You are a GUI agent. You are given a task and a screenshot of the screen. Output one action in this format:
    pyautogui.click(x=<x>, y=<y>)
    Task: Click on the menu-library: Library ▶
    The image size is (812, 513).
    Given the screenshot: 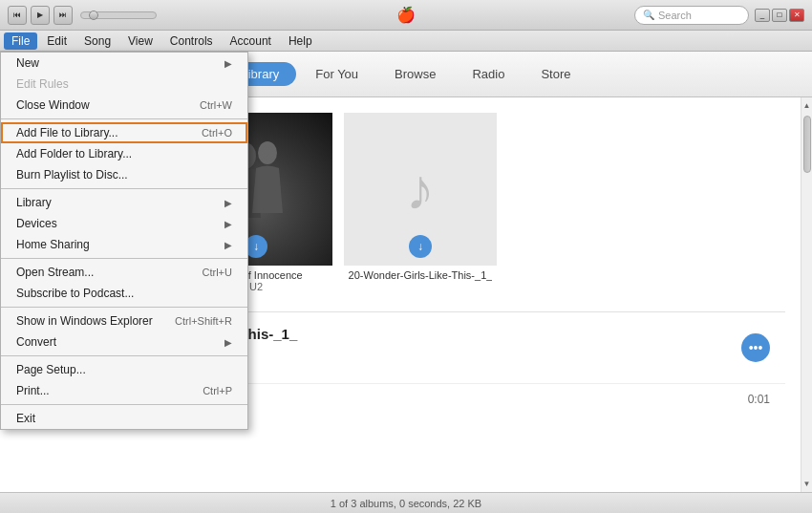 What is the action you would take?
    pyautogui.click(x=124, y=203)
    